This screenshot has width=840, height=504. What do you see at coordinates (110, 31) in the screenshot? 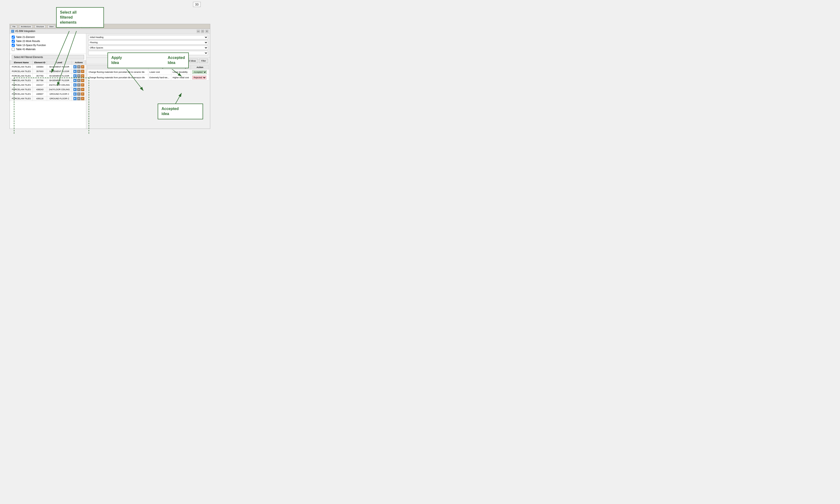
I see `title-bar: V VE-BIM Integration — □ ×` at bounding box center [110, 31].